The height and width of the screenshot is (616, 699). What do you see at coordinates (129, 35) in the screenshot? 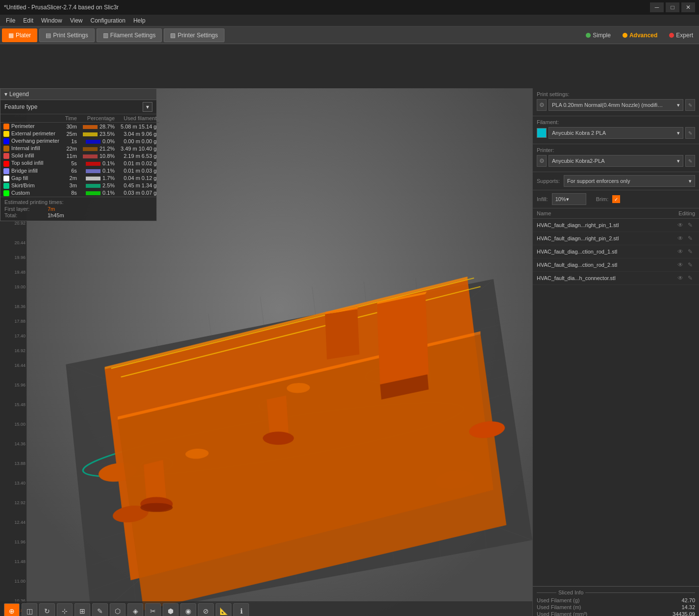
I see `tab-filament-settings: ▥ Filament Settings` at bounding box center [129, 35].